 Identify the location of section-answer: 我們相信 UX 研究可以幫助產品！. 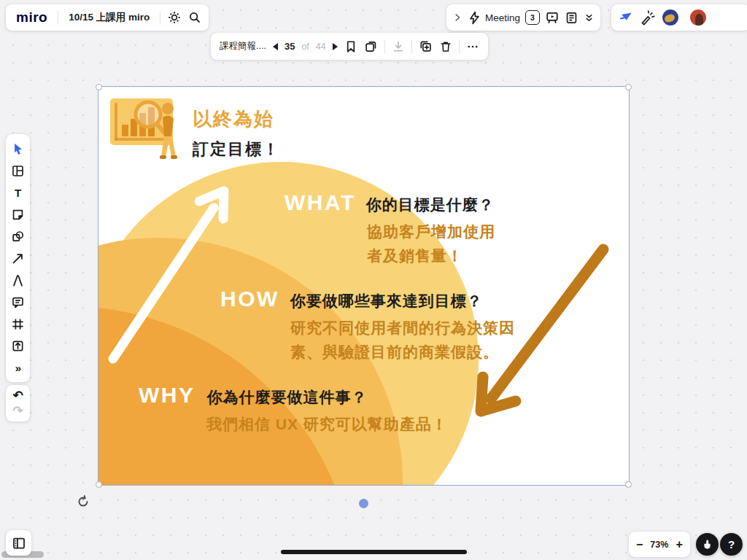
(327, 424).